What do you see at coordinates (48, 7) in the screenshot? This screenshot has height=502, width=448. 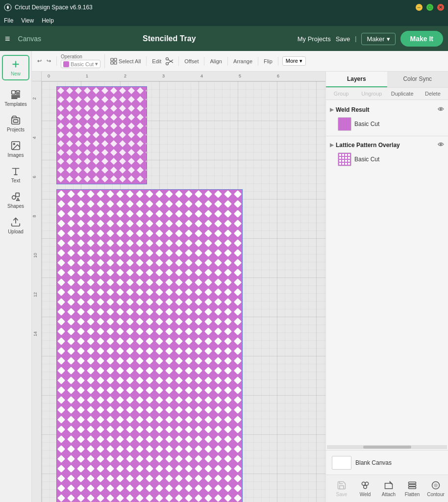 I see `app-logo: Cricut Design Space v6.9.163` at bounding box center [48, 7].